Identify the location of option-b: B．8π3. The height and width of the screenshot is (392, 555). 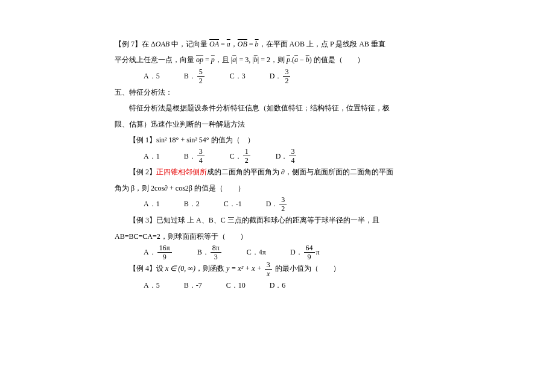
(210, 252).